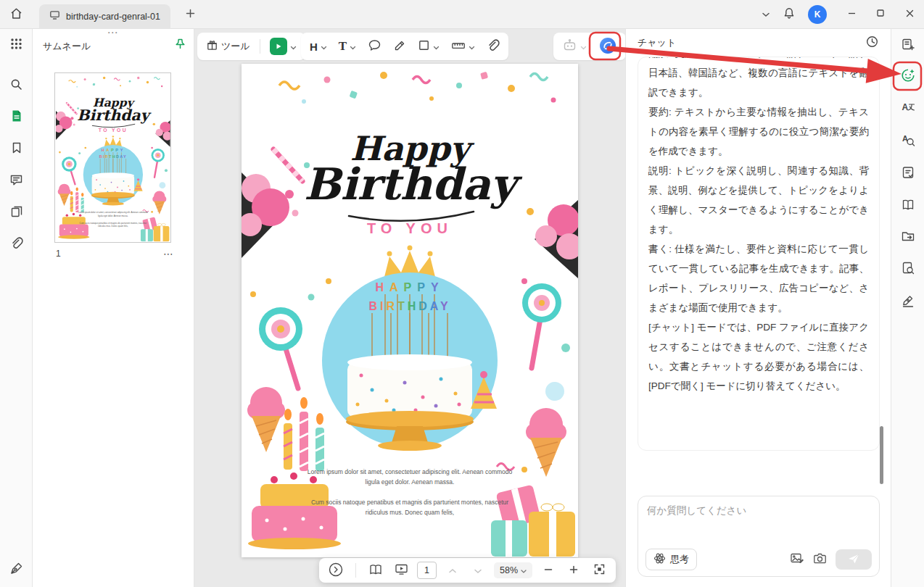 Image resolution: width=924 pixels, height=587 pixels. Describe the element at coordinates (283, 46) in the screenshot. I see `play-mode-button` at that location.